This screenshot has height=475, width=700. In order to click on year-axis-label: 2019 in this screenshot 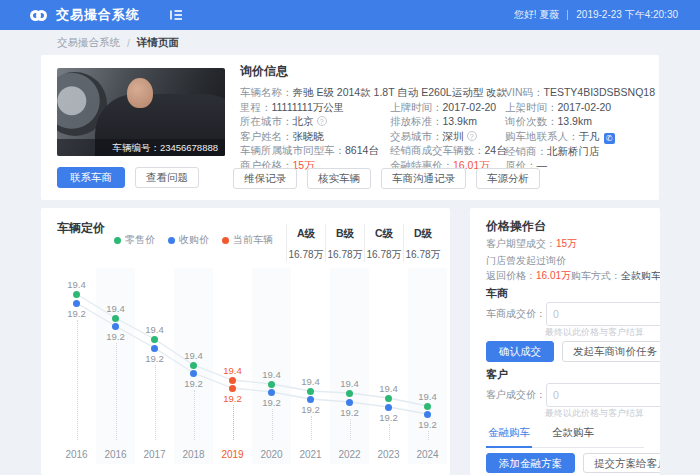, I will do `click(232, 454)`.